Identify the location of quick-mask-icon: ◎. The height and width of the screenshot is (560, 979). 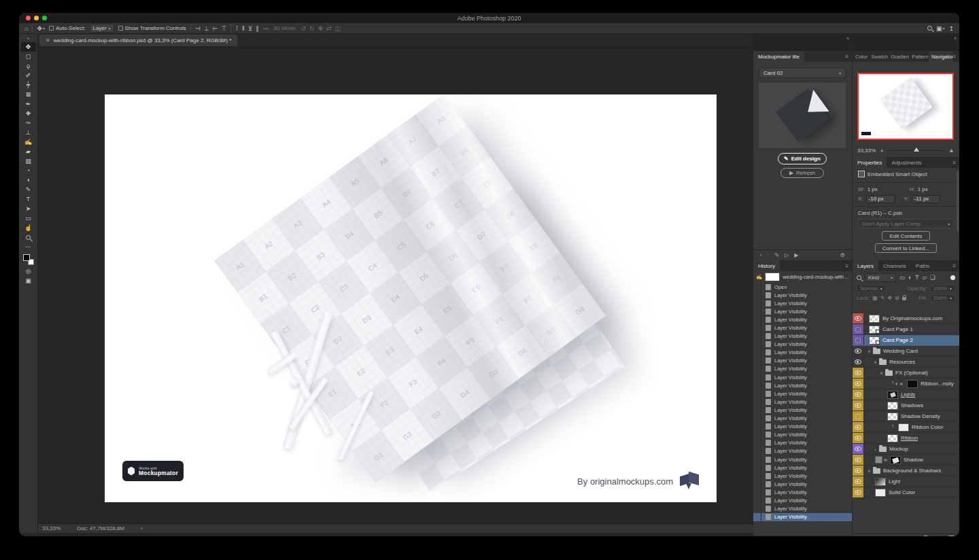
(29, 271).